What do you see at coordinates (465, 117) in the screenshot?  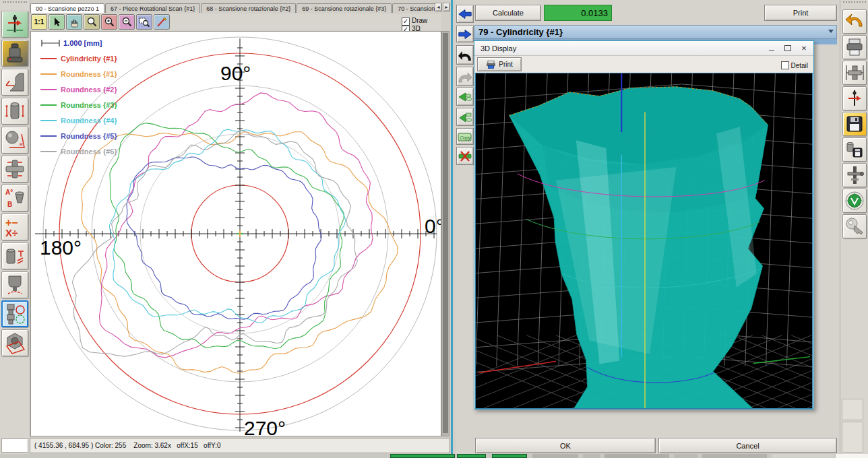 I see `import-results-alt-button` at bounding box center [465, 117].